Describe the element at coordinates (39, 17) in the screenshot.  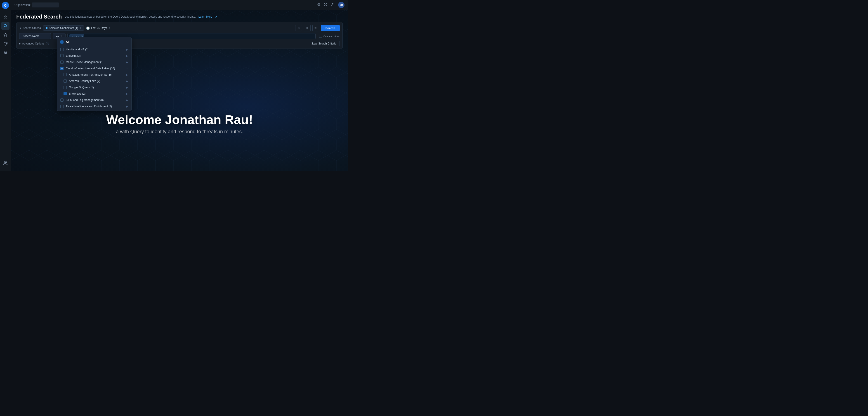
I see `page-title: Federated Search` at that location.